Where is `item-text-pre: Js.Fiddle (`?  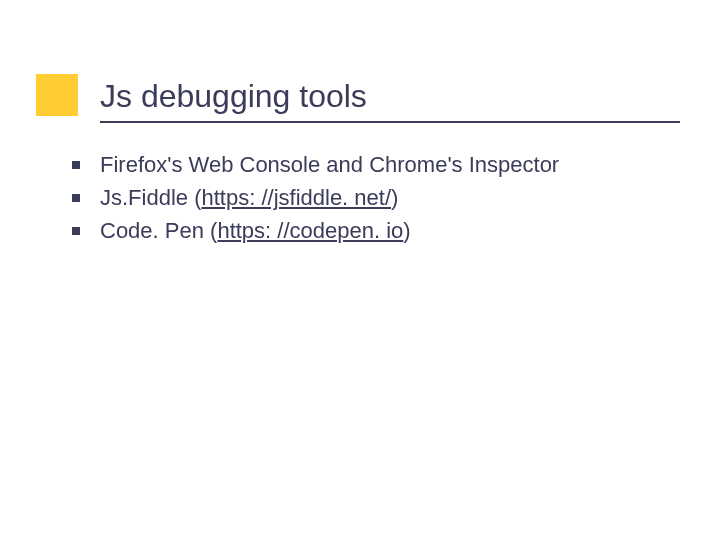 item-text-pre: Js.Fiddle ( is located at coordinates (150, 198).